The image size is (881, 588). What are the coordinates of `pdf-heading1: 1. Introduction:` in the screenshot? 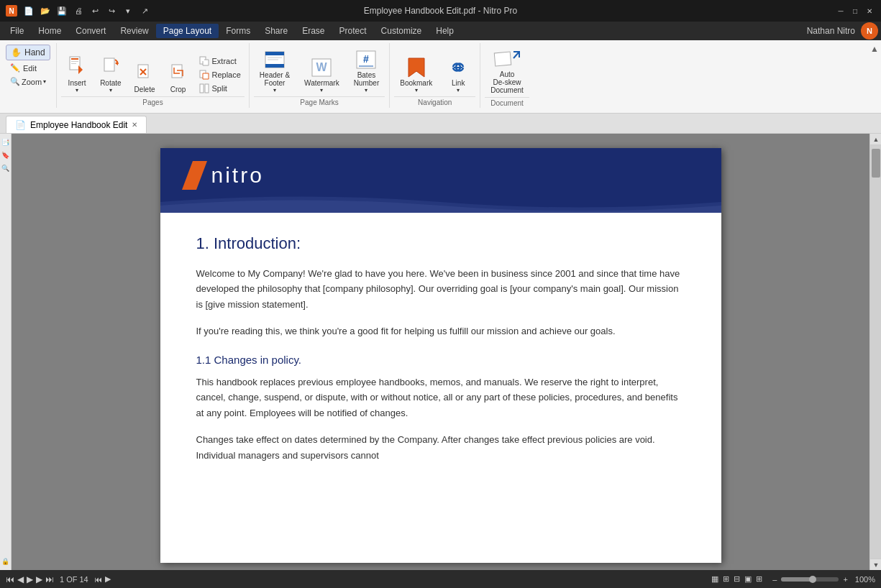 It's located at (441, 244).